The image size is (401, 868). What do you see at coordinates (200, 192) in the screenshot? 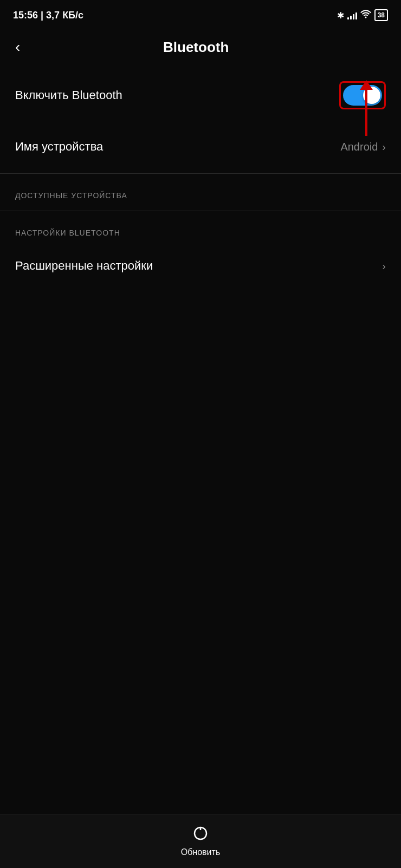
I see `available-devices-header: ДОСТУПНЫЕ УСТРОЙСТВА` at bounding box center [200, 192].